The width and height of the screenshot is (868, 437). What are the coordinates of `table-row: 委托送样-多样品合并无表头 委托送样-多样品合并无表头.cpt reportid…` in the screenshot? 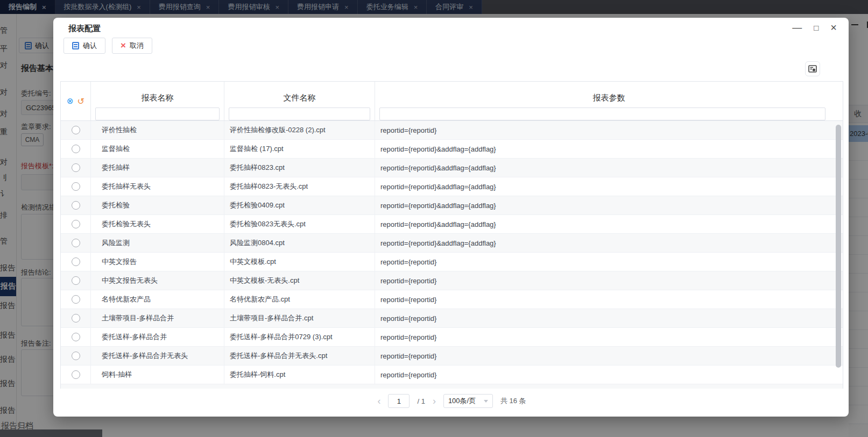 It's located at (452, 356).